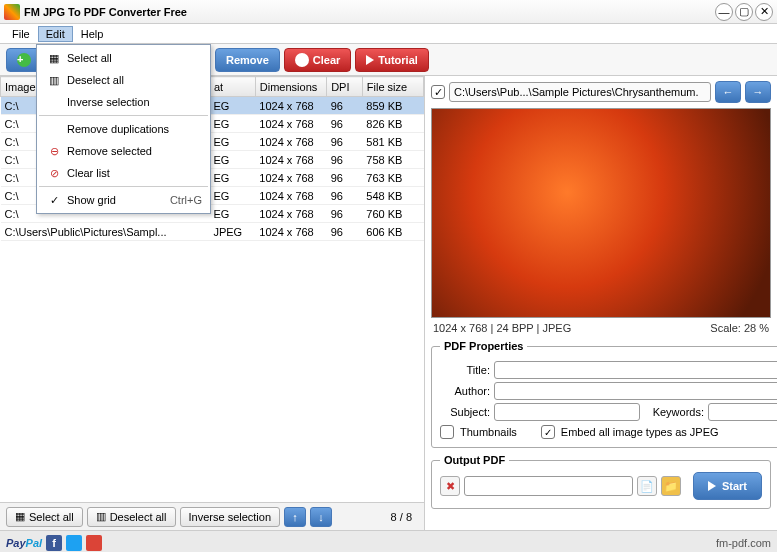  Describe the element at coordinates (230, 517) in the screenshot. I see `btn-inverse-selection: Inverse selection` at that location.